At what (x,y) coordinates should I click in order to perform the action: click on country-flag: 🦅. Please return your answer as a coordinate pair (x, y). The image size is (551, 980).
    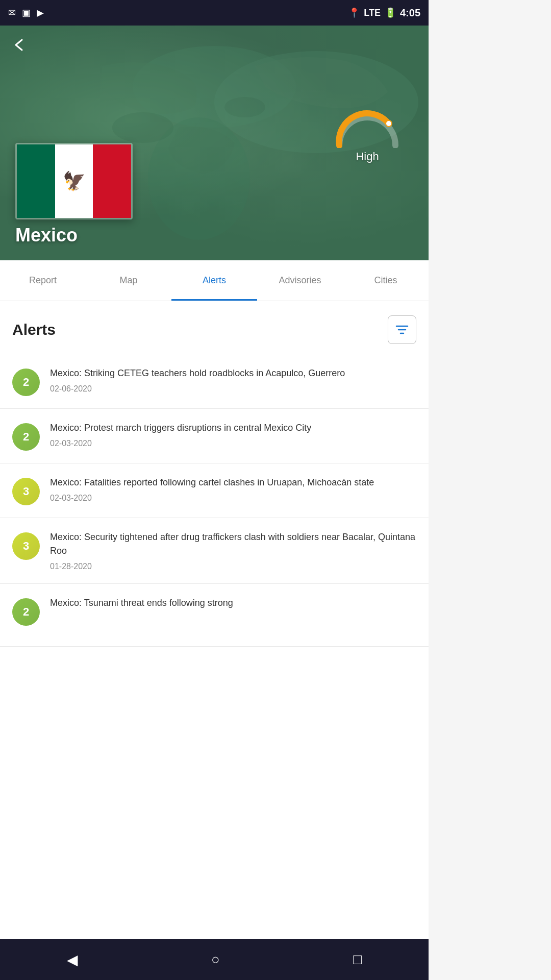
    Looking at the image, I should click on (74, 181).